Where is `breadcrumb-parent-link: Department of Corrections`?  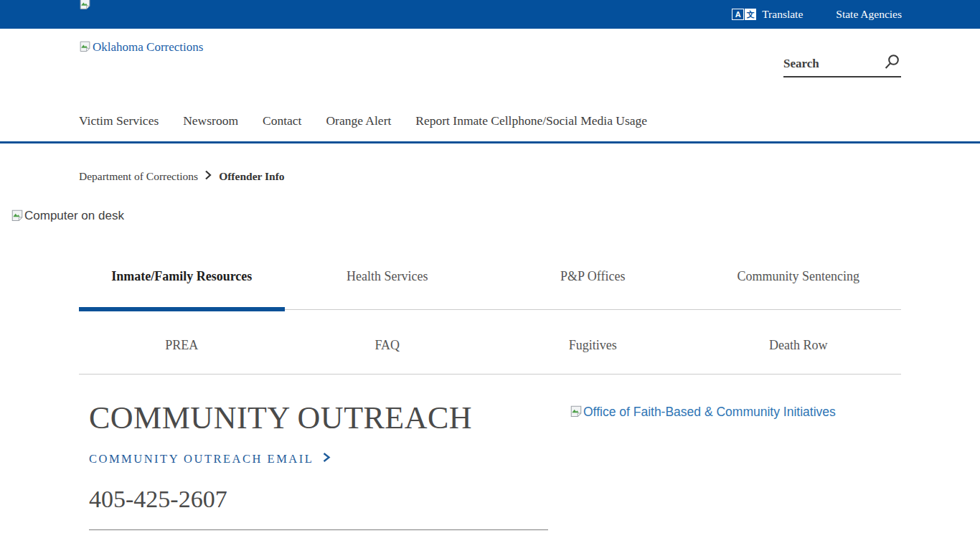
breadcrumb-parent-link: Department of Corrections is located at coordinates (138, 176).